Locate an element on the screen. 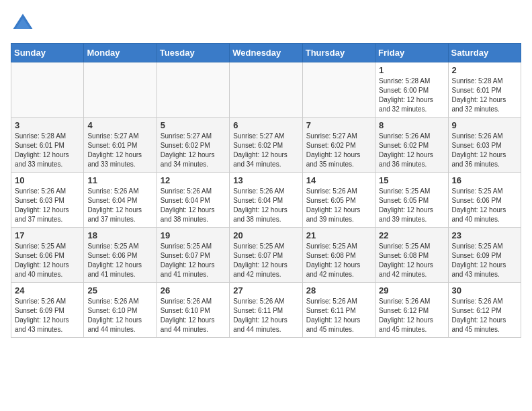  day-number: 11 is located at coordinates (120, 180).